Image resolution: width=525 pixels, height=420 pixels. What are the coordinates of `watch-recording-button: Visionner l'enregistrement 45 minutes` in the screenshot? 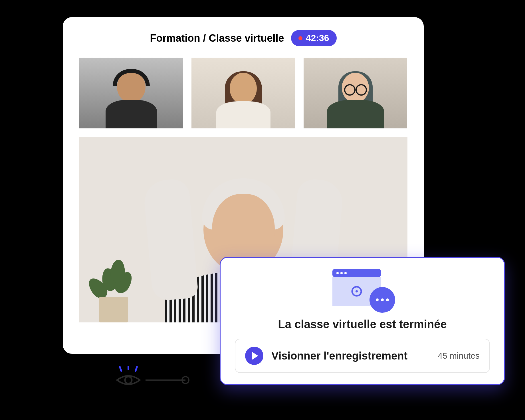 It's located at (362, 356).